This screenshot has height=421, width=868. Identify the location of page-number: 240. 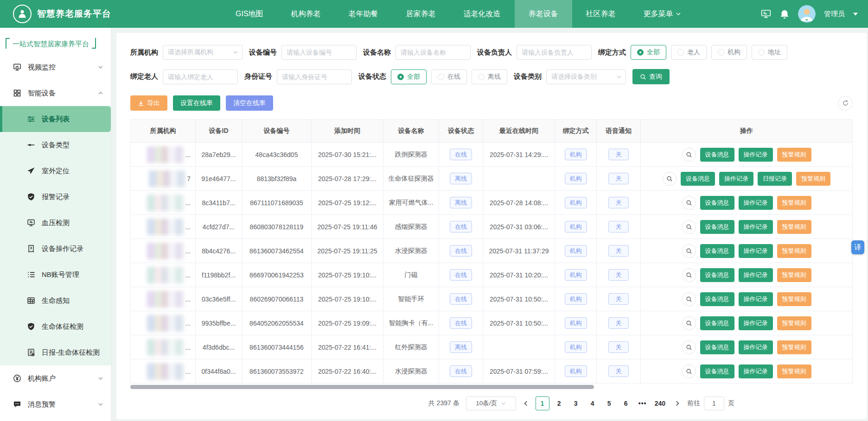
(660, 403).